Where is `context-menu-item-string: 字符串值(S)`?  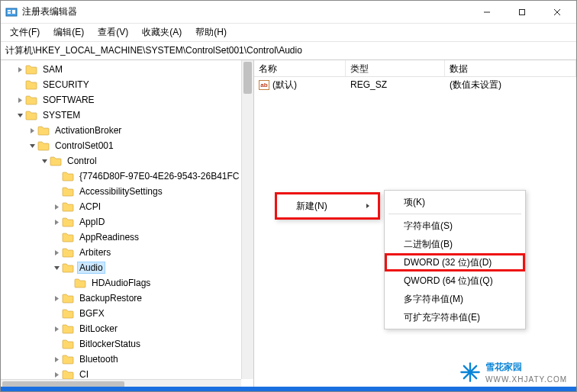
context-menu-item-string: 字符串值(S) is located at coordinates (455, 226).